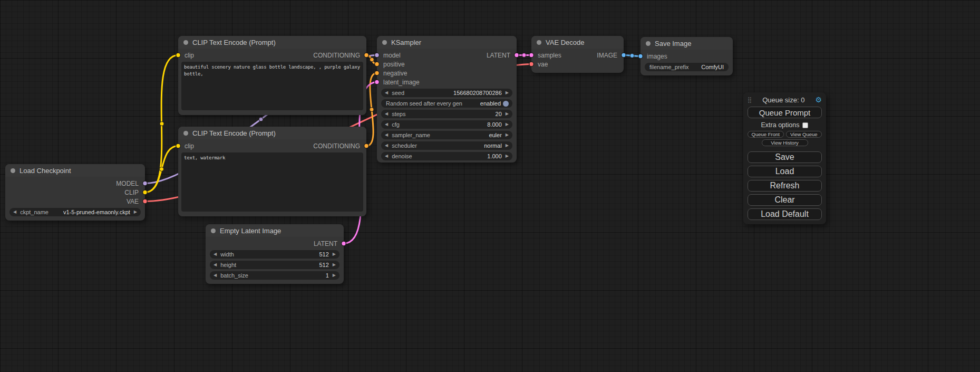 This screenshot has height=372, width=980. I want to click on save-button: Save, so click(784, 157).